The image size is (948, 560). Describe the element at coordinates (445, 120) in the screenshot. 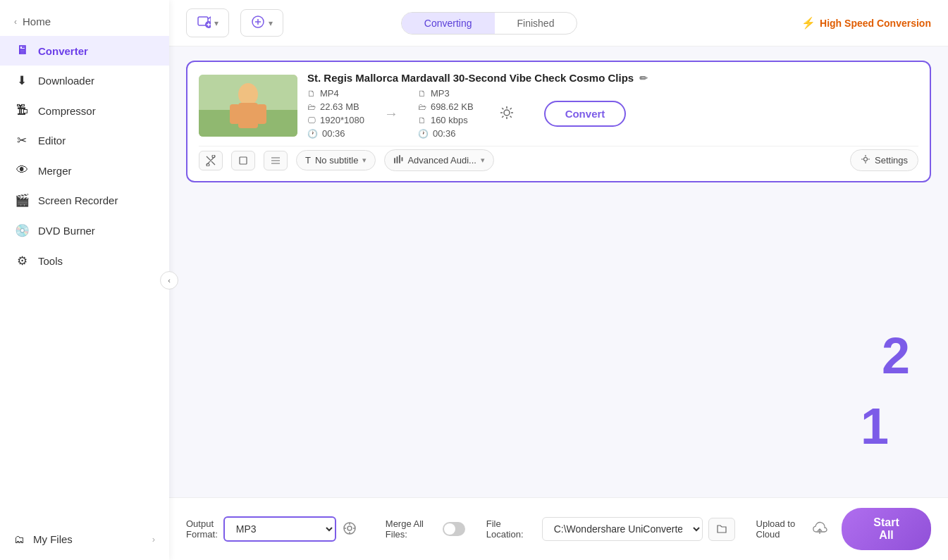

I see `output-bitrate-row: 🗋 160 kbps` at that location.